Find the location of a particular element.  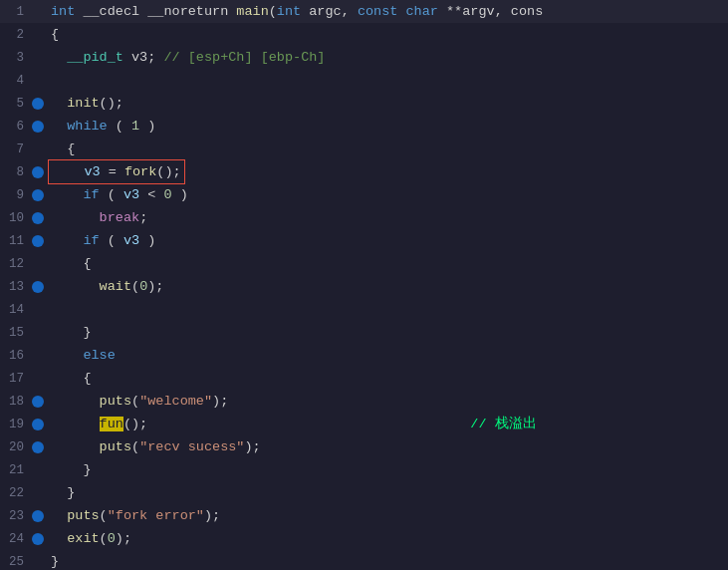

line-number: 19 is located at coordinates (18, 425).